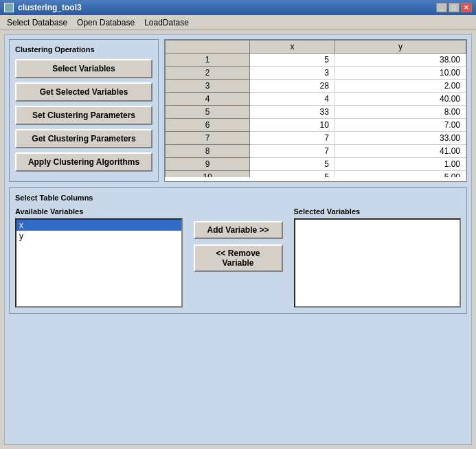 This screenshot has height=449, width=476. I want to click on table-row: 7 7 33.00, so click(316, 139).